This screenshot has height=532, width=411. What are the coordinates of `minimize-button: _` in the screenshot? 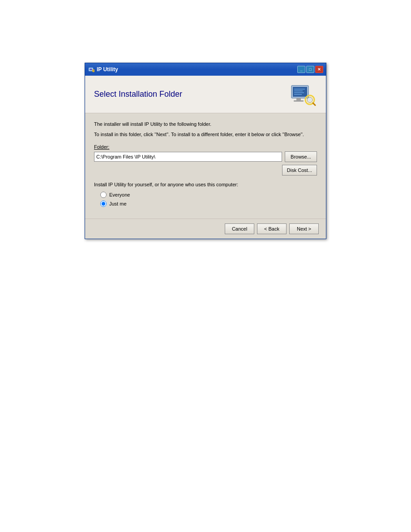 It's located at (301, 69).